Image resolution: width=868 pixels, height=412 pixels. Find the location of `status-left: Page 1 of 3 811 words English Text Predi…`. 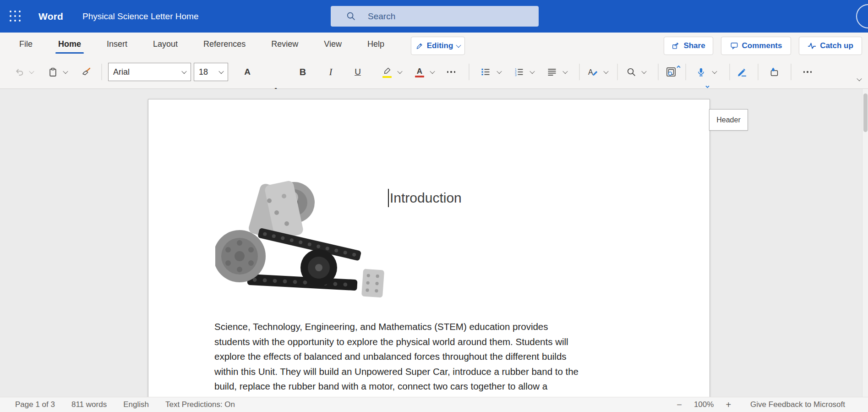

status-left: Page 1 of 3 811 words English Text Predi… is located at coordinates (117, 405).